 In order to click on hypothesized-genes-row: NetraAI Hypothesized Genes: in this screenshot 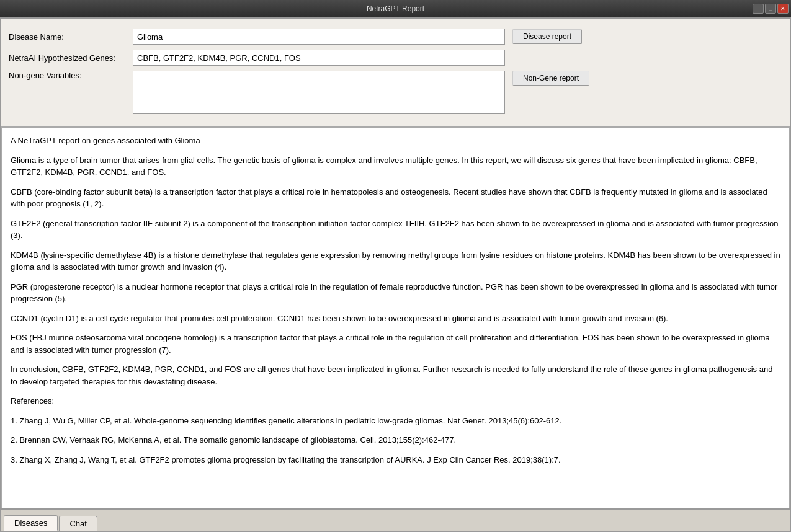, I will do `click(396, 58)`.